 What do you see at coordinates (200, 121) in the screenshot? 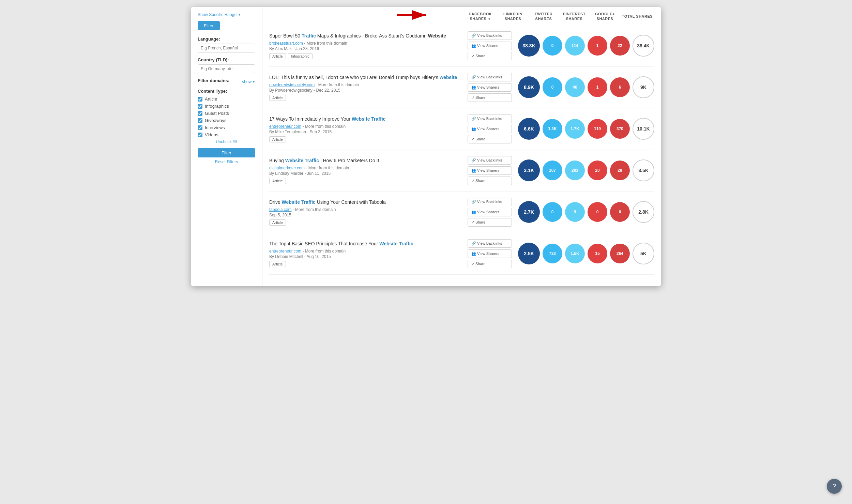
I see `checkbox-giveaways` at bounding box center [200, 121].